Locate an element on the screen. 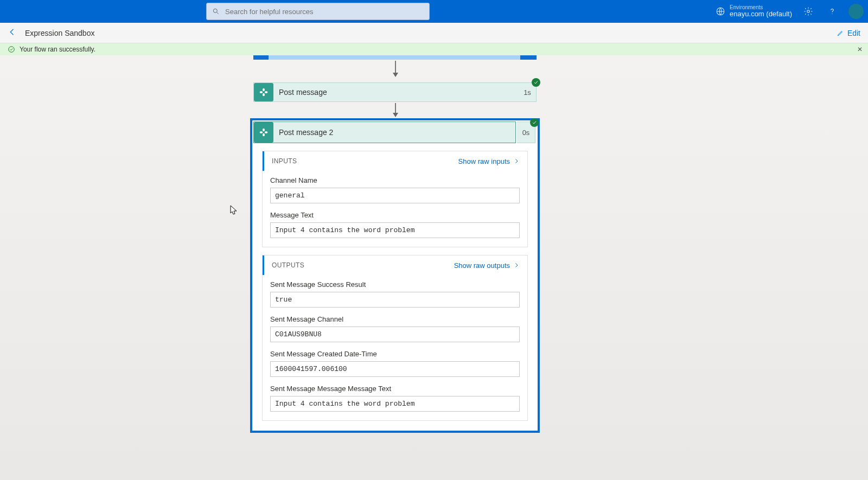  field-label: Sent Message Channel is located at coordinates (395, 319).